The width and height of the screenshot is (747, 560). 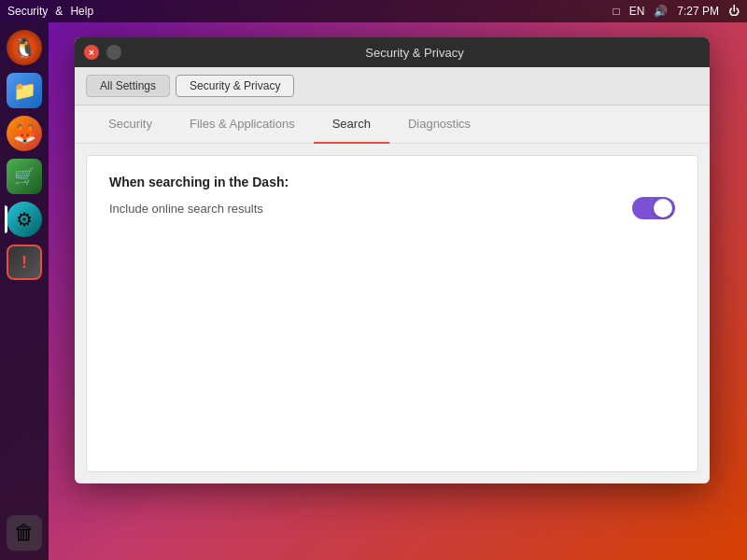 I want to click on window-close-button: ×, so click(x=92, y=52).